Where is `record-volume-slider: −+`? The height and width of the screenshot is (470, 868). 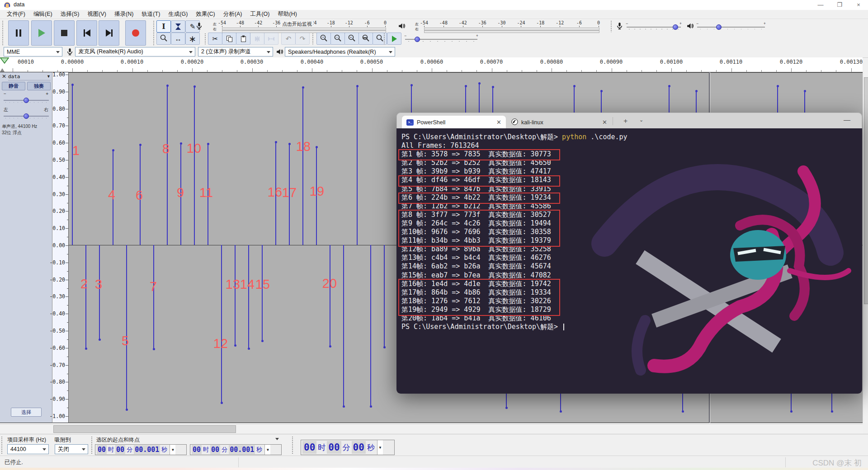 record-volume-slider: −+ is located at coordinates (654, 27).